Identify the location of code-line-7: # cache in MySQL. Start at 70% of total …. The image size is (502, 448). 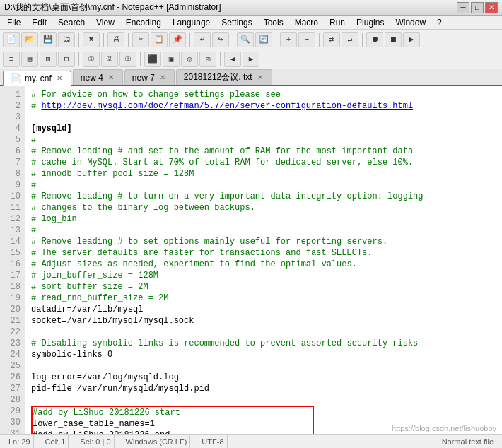
(264, 163).